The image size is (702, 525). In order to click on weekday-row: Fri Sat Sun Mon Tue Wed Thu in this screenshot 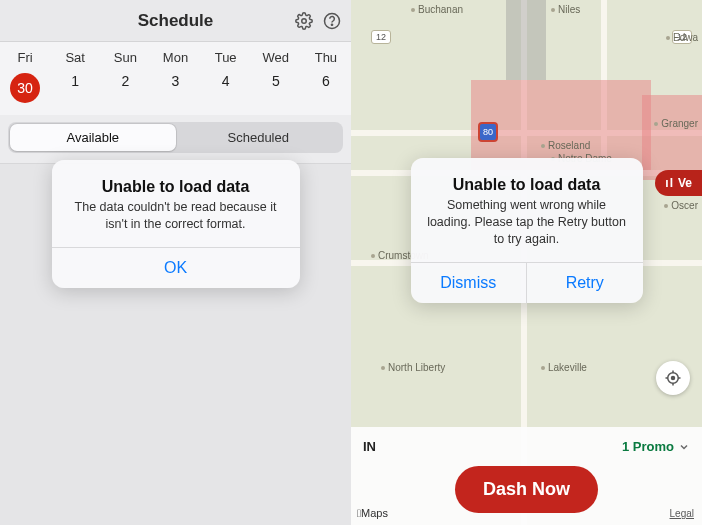, I will do `click(176, 56)`.